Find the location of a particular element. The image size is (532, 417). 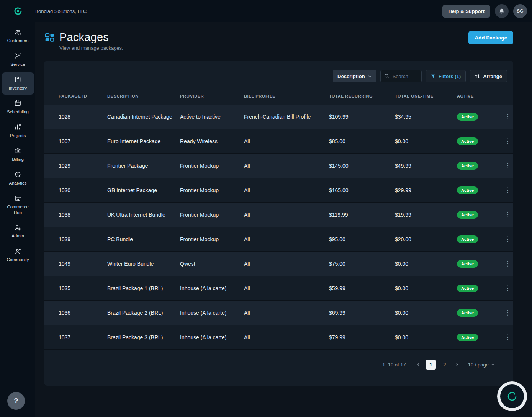

col-header-description: DESCRIPTION is located at coordinates (144, 96).